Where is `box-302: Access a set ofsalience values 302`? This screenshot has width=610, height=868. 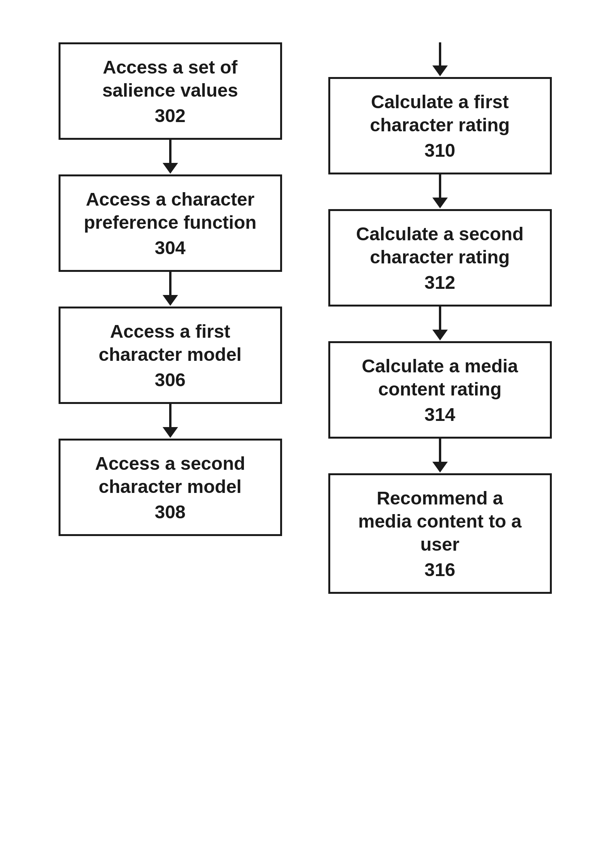 box-302: Access a set ofsalience values 302 is located at coordinates (170, 91).